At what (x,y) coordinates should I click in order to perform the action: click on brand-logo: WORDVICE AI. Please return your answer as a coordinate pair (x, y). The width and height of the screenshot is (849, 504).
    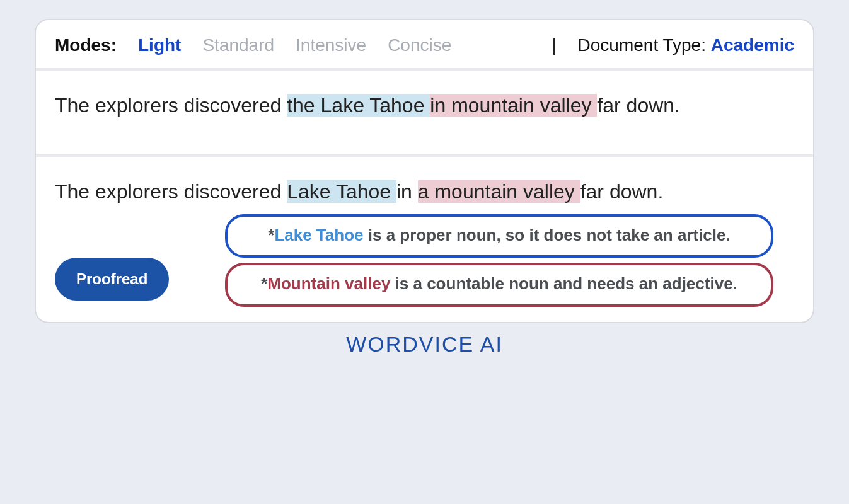
    Looking at the image, I should click on (425, 344).